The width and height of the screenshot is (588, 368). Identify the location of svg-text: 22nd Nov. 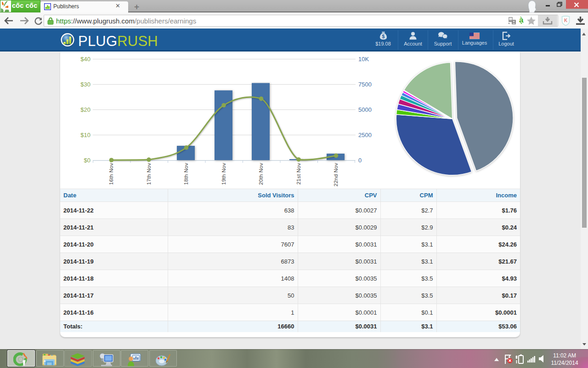
(335, 175).